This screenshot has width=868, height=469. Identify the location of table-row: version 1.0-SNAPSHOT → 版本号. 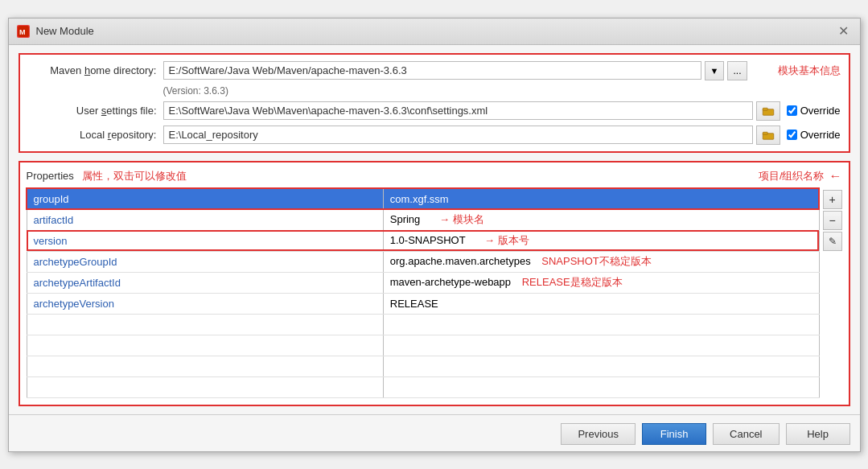
(423, 241).